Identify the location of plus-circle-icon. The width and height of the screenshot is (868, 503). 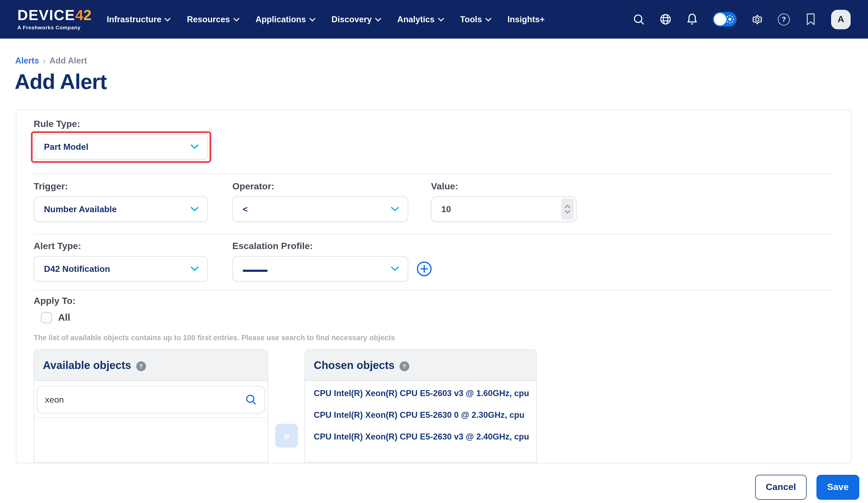
(424, 269).